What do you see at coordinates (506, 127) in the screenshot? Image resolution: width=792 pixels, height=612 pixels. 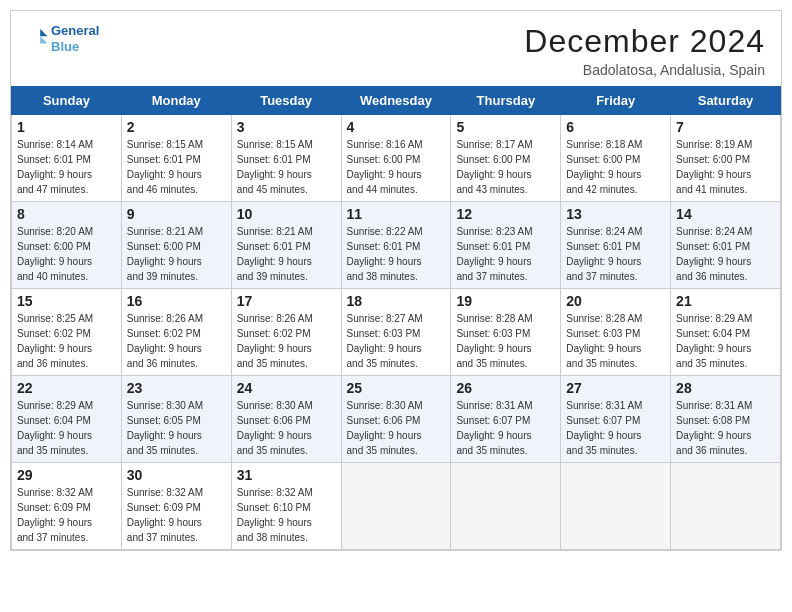 I see `day-number: 5` at bounding box center [506, 127].